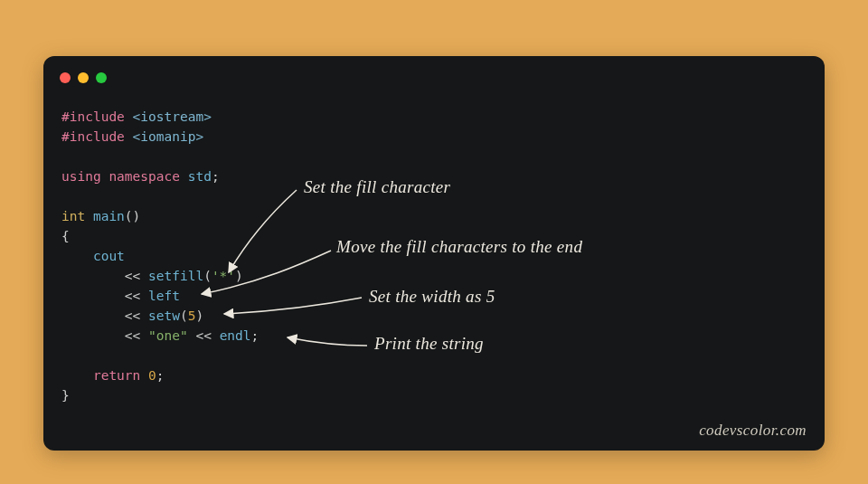 The image size is (868, 484). What do you see at coordinates (160, 256) in the screenshot?
I see `code-block: #include <iostream> #include <iomanip> u…` at bounding box center [160, 256].